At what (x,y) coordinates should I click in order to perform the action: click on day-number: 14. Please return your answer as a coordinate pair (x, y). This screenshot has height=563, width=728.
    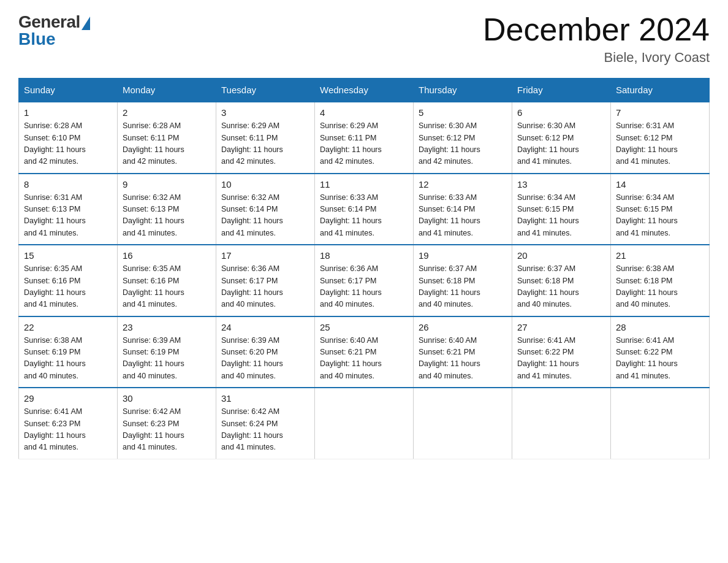
    Looking at the image, I should click on (660, 184).